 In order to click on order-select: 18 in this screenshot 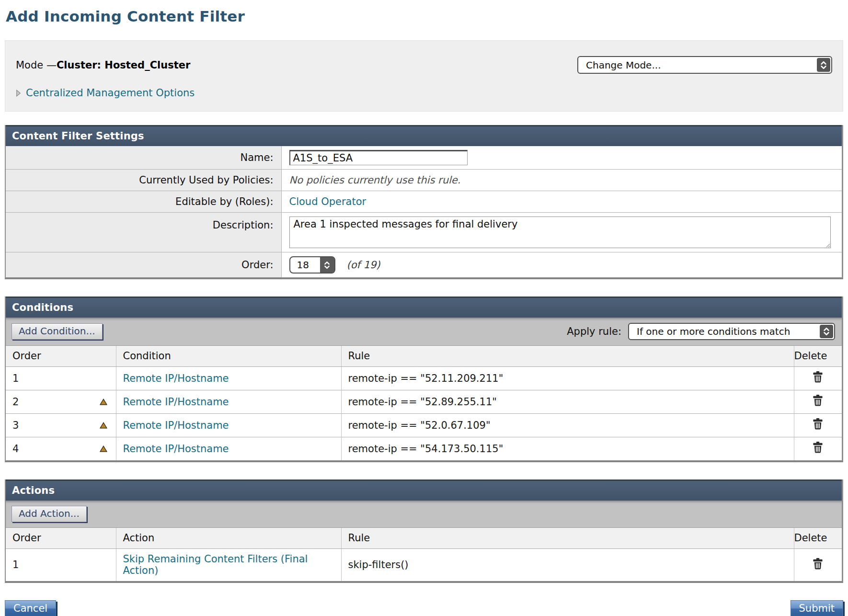, I will do `click(312, 265)`.